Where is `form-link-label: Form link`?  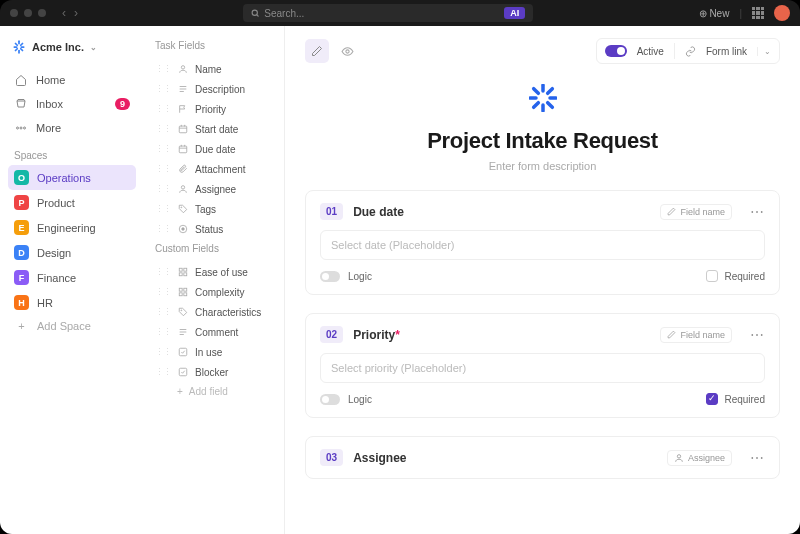 form-link-label: Form link is located at coordinates (726, 52).